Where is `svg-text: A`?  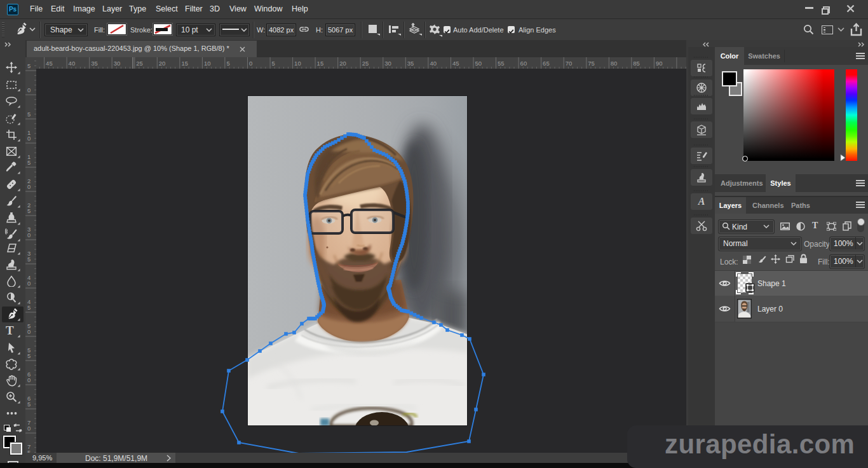 svg-text: A is located at coordinates (702, 201).